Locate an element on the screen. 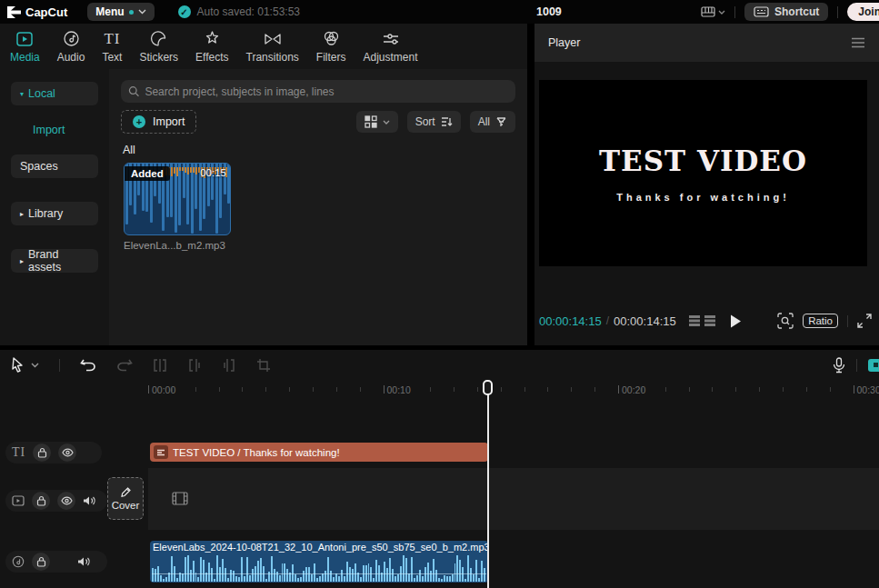 Image resolution: width=879 pixels, height=588 pixels. fullscreen-button is located at coordinates (864, 321).